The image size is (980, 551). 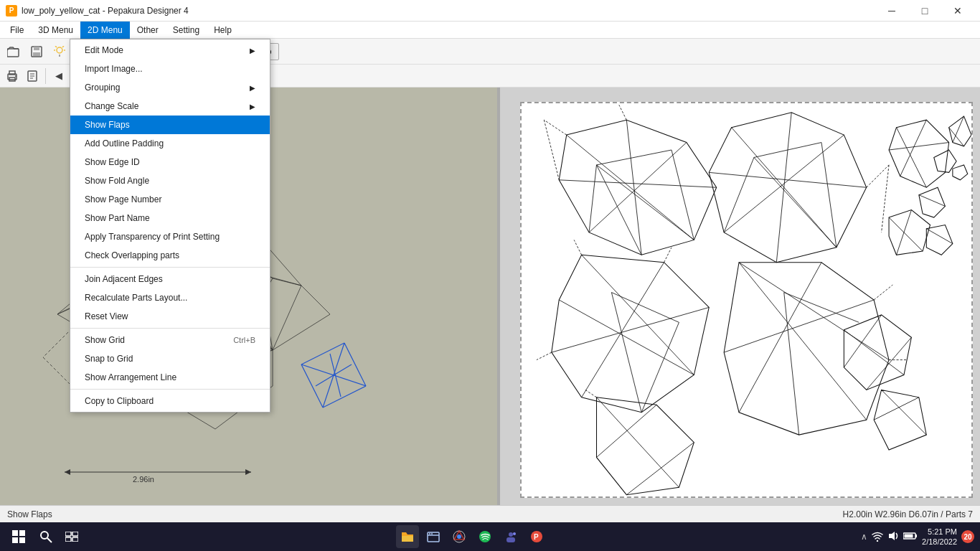 I want to click on taskbar-misc-app: P, so click(x=537, y=537).